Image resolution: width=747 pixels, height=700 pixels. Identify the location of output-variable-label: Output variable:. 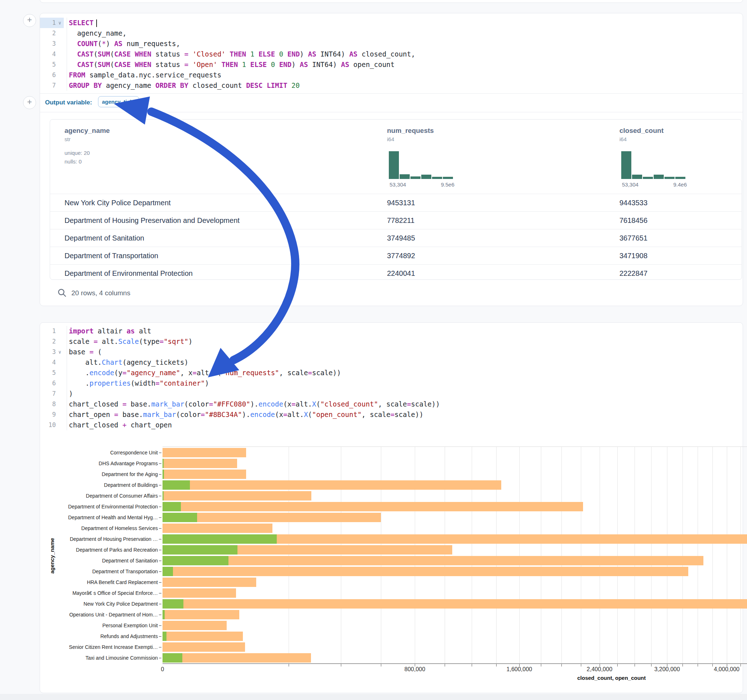
(68, 103).